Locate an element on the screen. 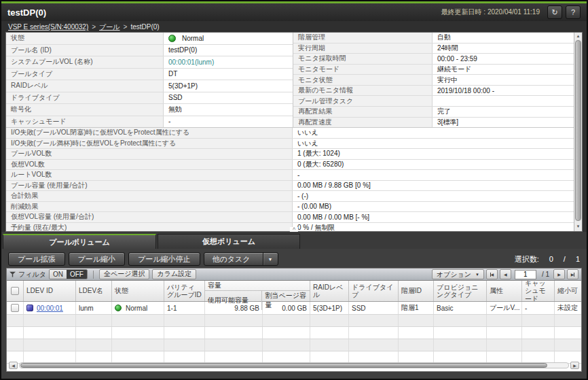 The height and width of the screenshot is (380, 588). pager-controls: オプション ▼ ◀ ◀ / 1 ▶ ▶ is located at coordinates (505, 275).